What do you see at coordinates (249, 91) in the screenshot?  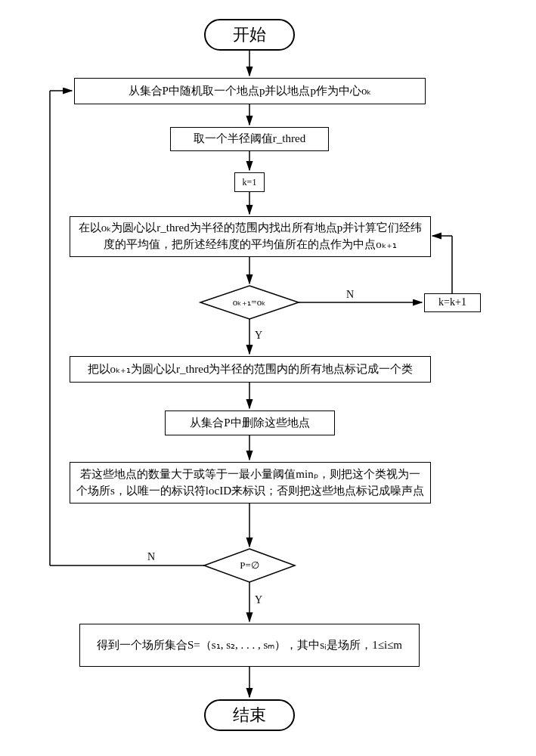 I see `step-pick-random-point: 从集合P中随机取一个地点p并以地点p作为中心oₖ` at bounding box center [249, 91].